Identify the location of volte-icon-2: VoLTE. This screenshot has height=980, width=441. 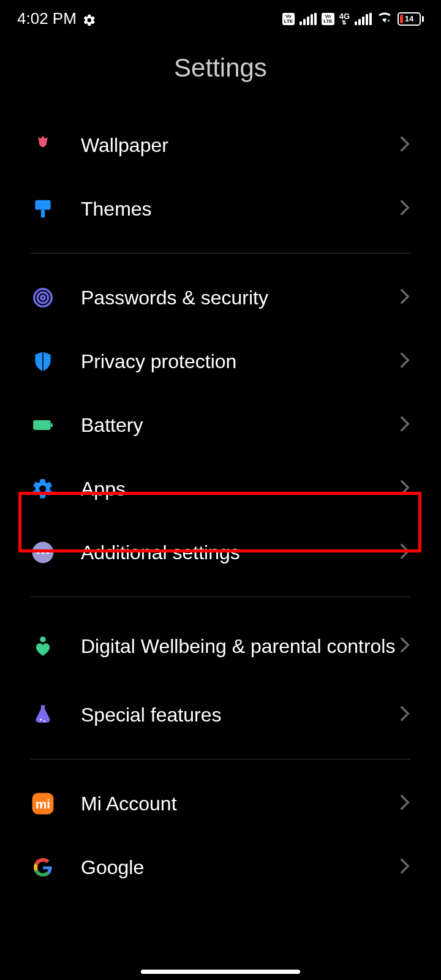
(328, 19).